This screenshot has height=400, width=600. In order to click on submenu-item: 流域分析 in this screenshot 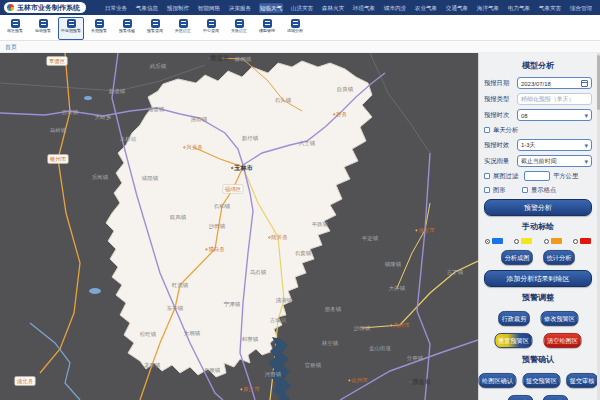, I will do `click(295, 28)`.